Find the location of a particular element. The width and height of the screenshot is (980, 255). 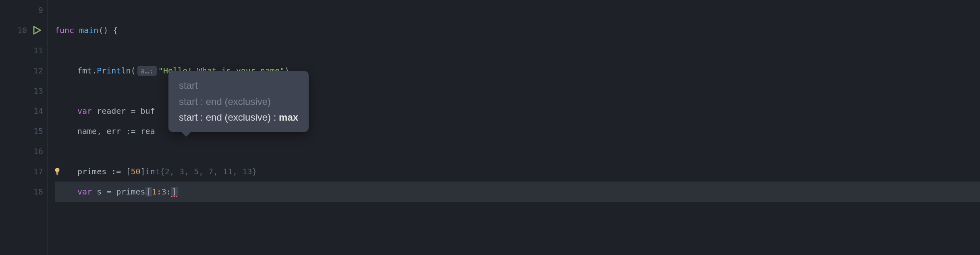

gutter-row: 17 is located at coordinates (23, 171).